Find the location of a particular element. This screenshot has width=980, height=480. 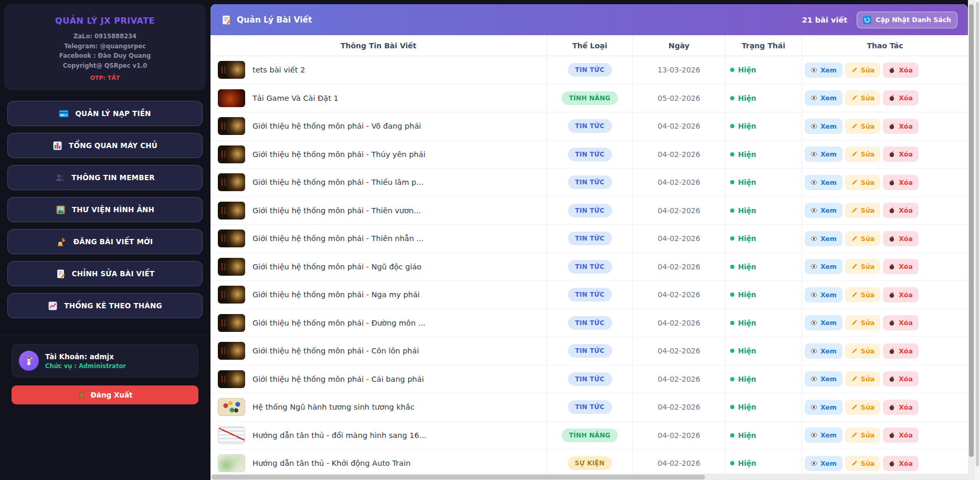

sidebar-item-thong-ke: THỐNG KÊ THEO THÁNG is located at coordinates (105, 306).